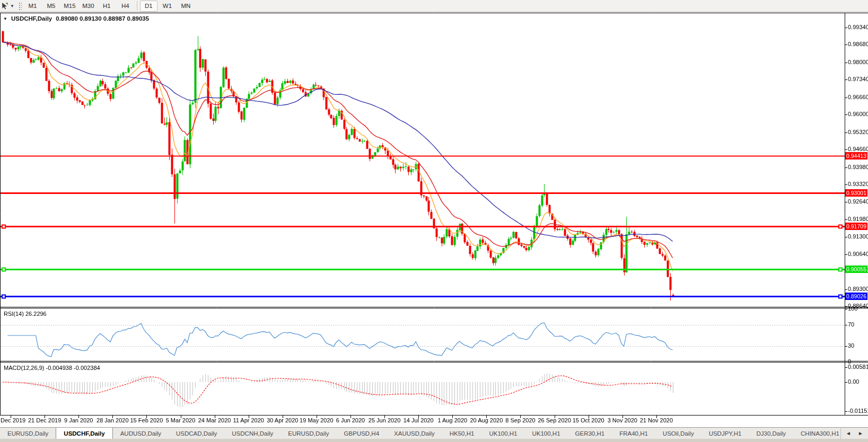 The width and height of the screenshot is (868, 442). What do you see at coordinates (858, 132) in the screenshot?
I see `price-tick-label: 0.95320` at bounding box center [858, 132].